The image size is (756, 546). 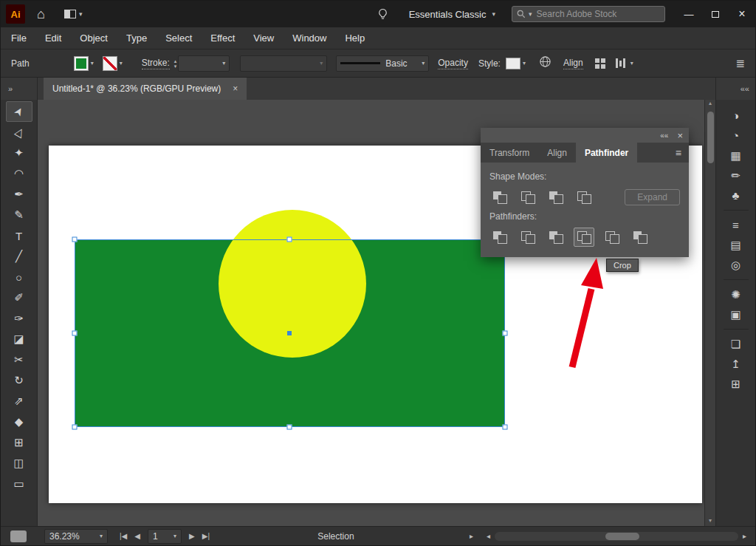 I want to click on appearance-icon: ✺, so click(x=736, y=294).